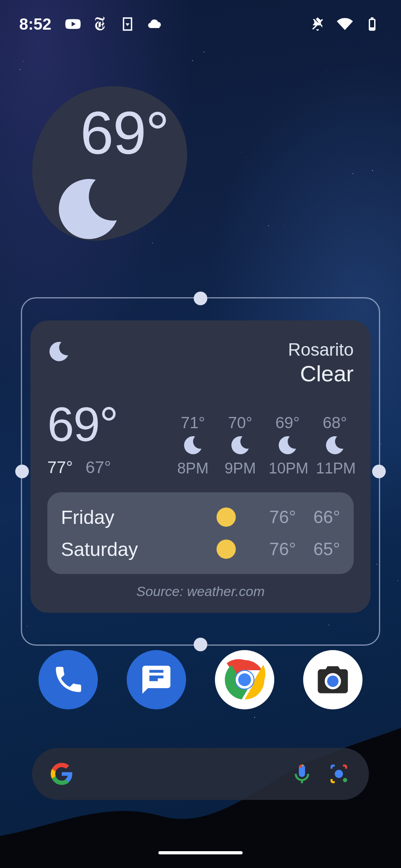 This screenshot has width=401, height=868. What do you see at coordinates (302, 774) in the screenshot?
I see `mic-icon` at bounding box center [302, 774].